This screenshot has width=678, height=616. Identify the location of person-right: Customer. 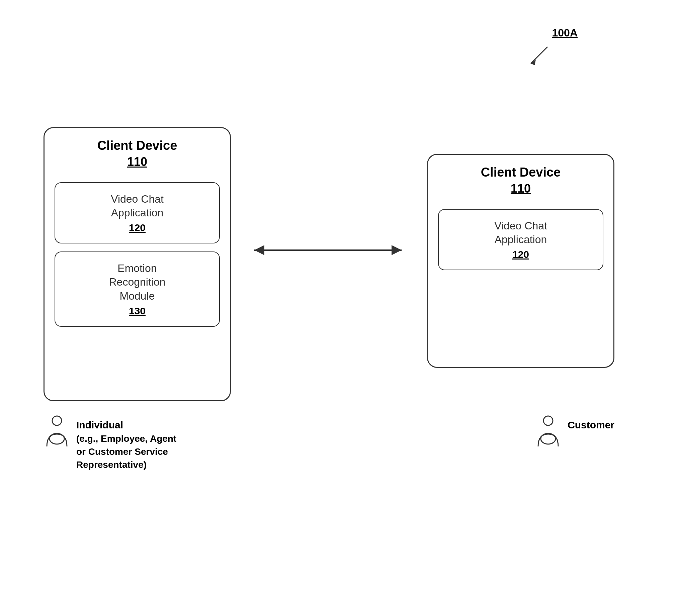
(574, 432).